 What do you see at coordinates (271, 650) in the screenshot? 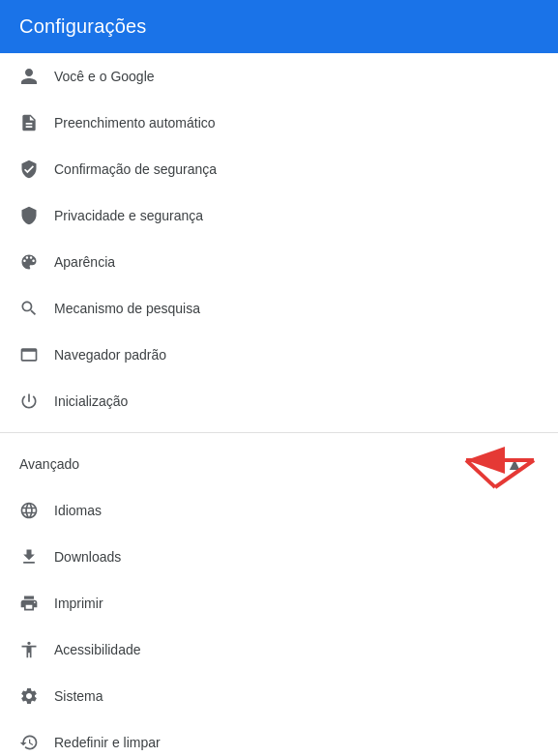
I see `sidebar-item-acessibilidade: Acessibilidade` at bounding box center [271, 650].